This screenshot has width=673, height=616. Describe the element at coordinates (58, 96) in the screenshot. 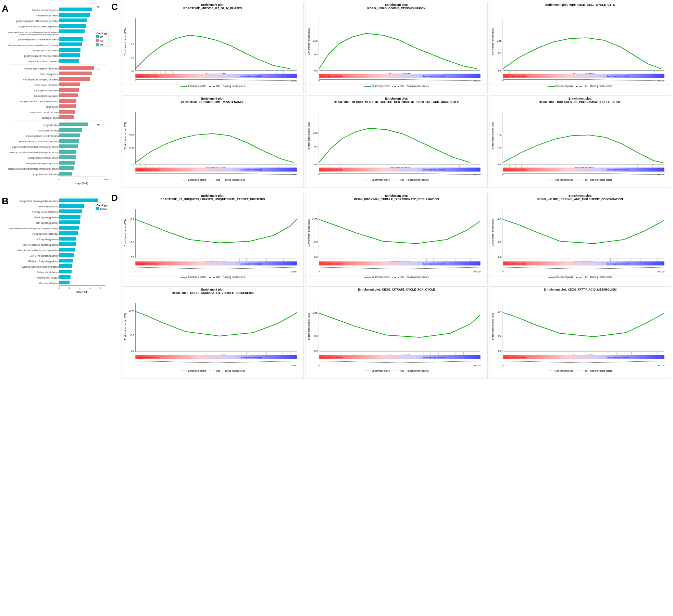

I see `panel-a-chart: BP humoral immune response complement ac…` at that location.